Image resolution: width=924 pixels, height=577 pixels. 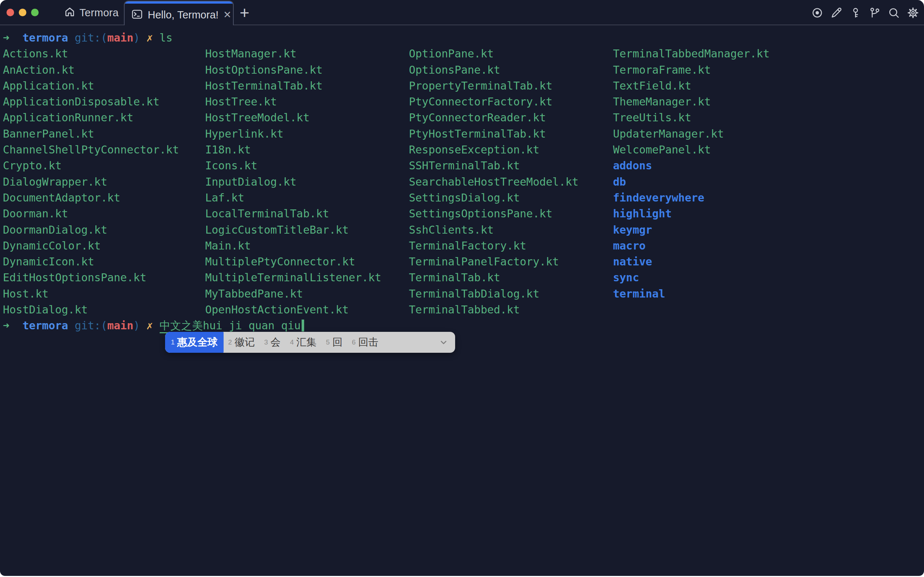 What do you see at coordinates (10, 13) in the screenshot?
I see `traffic-close-button` at bounding box center [10, 13].